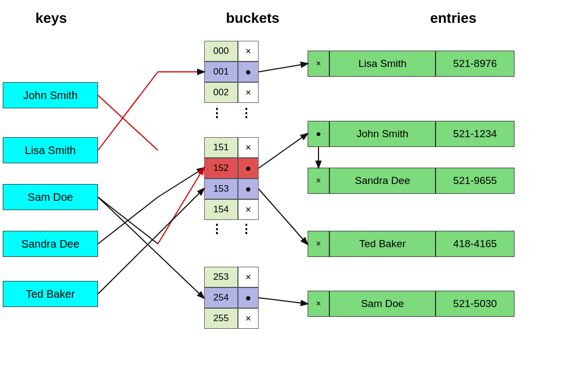  I want to click on key-ted-baker: Ted Baker, so click(50, 294).